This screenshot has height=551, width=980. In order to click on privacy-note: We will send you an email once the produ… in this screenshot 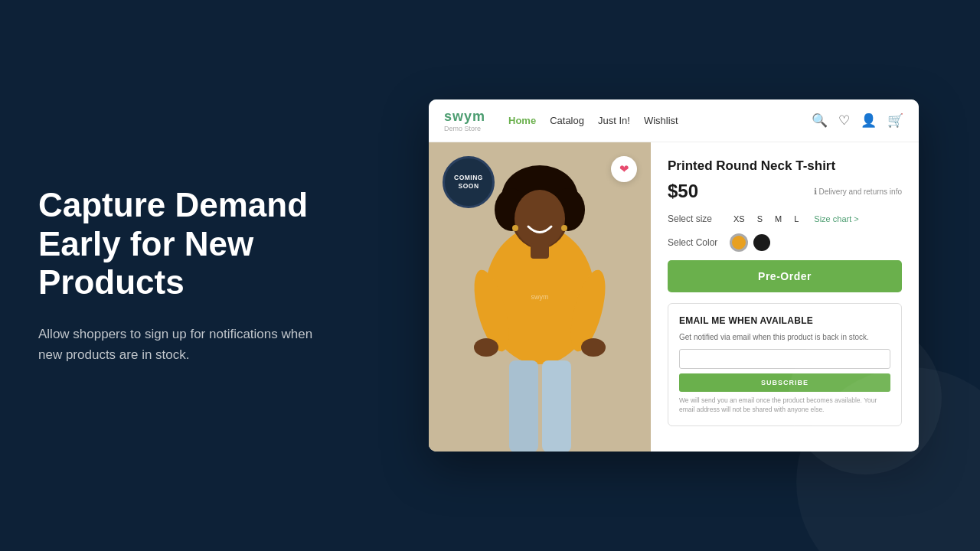, I will do `click(785, 406)`.